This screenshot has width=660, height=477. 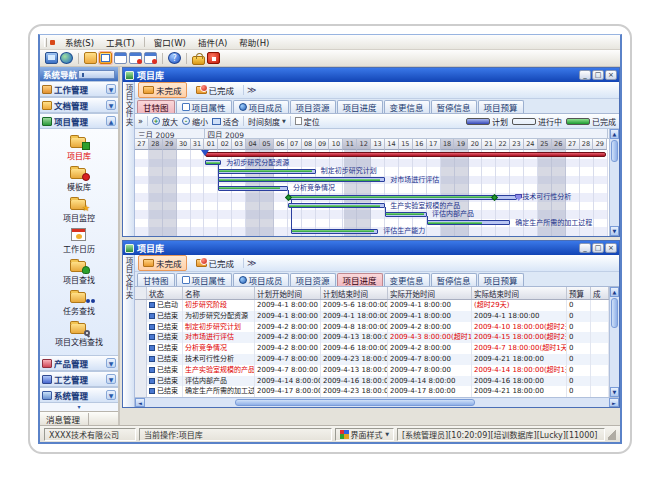 What do you see at coordinates (219, 293) in the screenshot?
I see `column-header-1: 名称` at bounding box center [219, 293].